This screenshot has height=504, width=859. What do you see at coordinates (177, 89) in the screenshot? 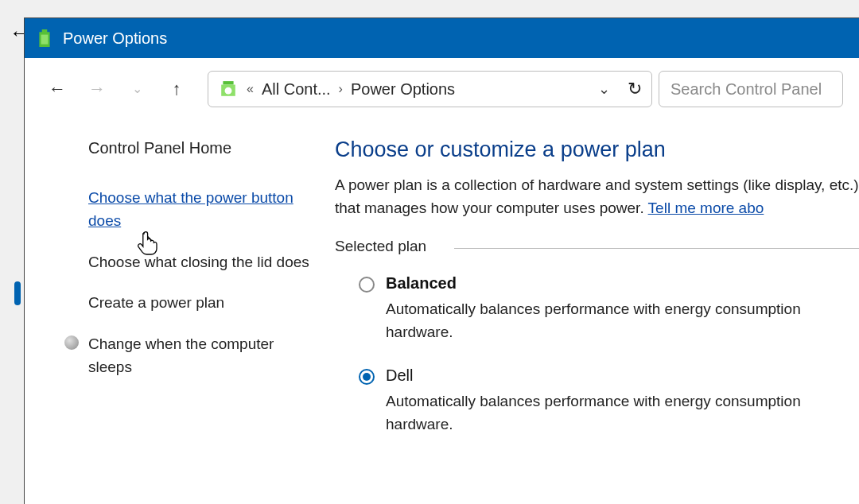
I see `nav-up-button: ↑` at bounding box center [177, 89].